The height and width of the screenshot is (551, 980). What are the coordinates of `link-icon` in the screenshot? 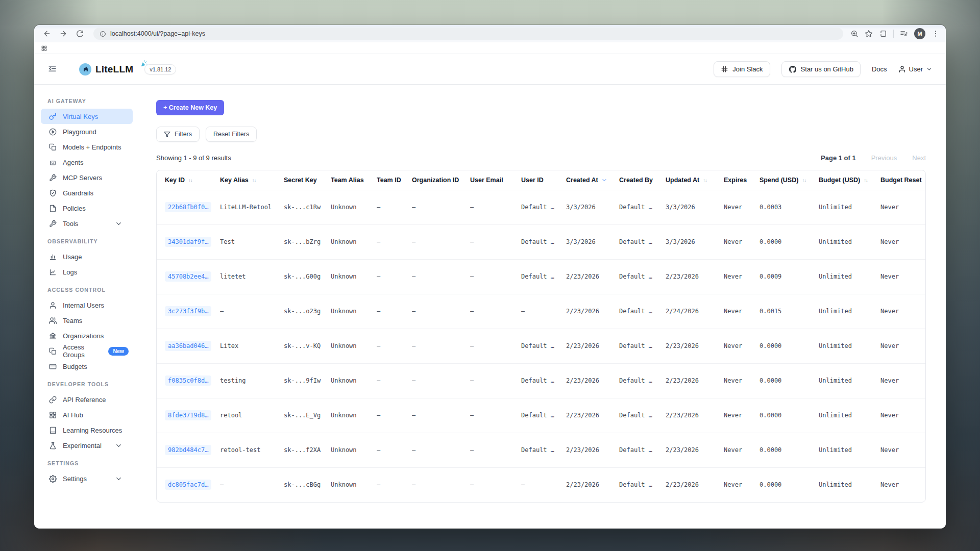 It's located at (53, 400).